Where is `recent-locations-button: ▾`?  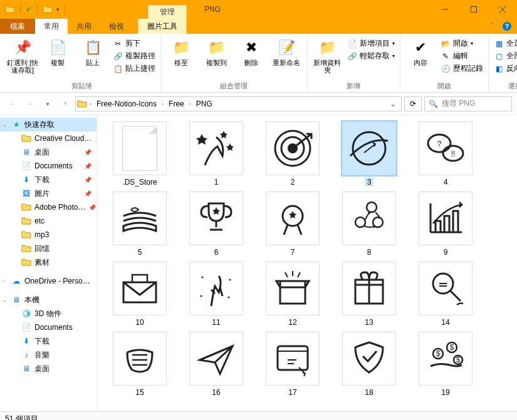
recent-locations-button: ▾ is located at coordinates (48, 104).